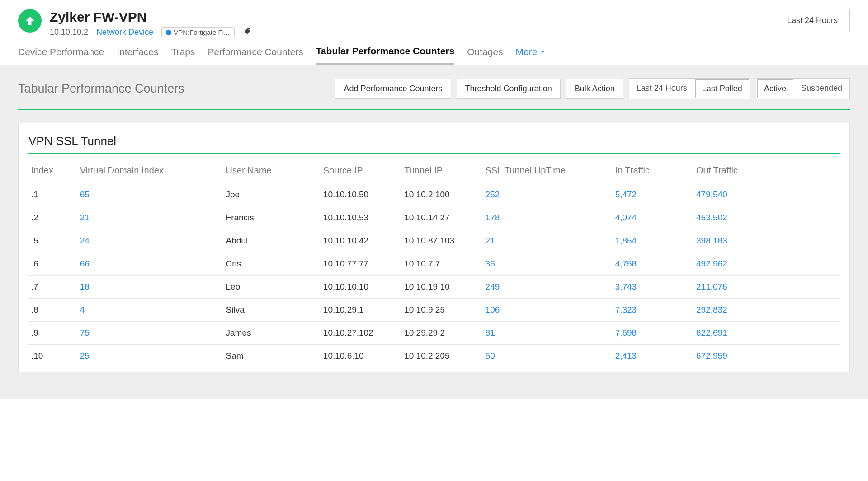 The width and height of the screenshot is (868, 481). Describe the element at coordinates (509, 89) in the screenshot. I see `threshold-configuration-button: Threshold Configuration` at that location.